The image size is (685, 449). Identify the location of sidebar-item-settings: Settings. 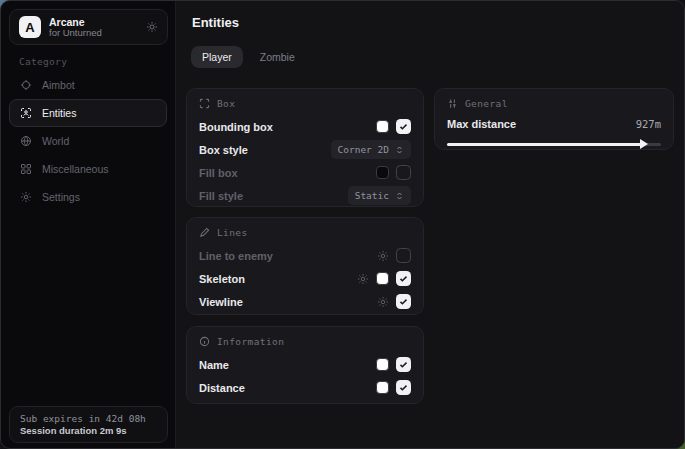
(88, 197).